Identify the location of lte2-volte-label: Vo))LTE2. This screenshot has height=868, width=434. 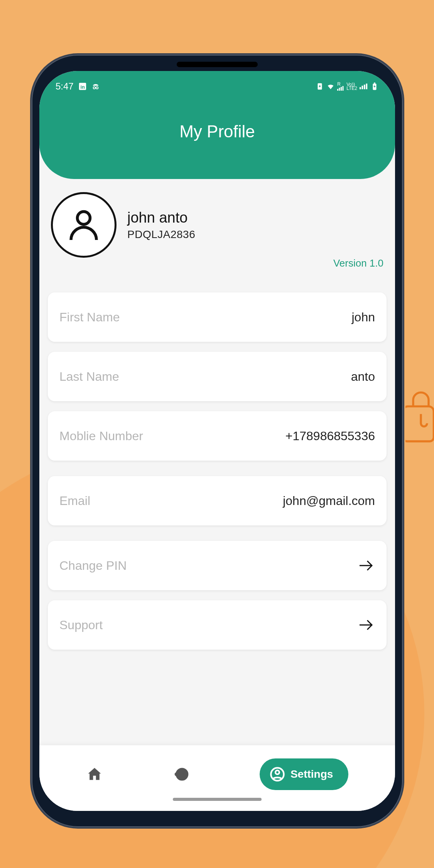
(352, 86).